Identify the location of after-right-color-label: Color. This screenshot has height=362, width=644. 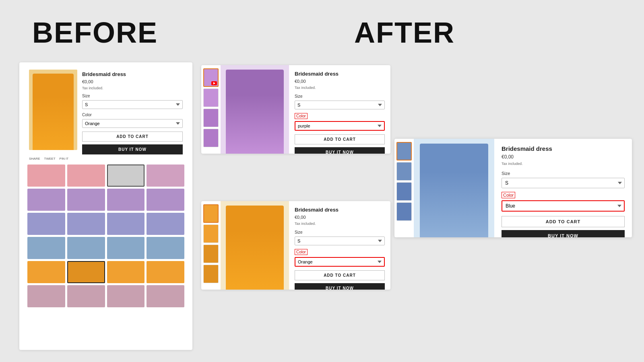
(508, 195).